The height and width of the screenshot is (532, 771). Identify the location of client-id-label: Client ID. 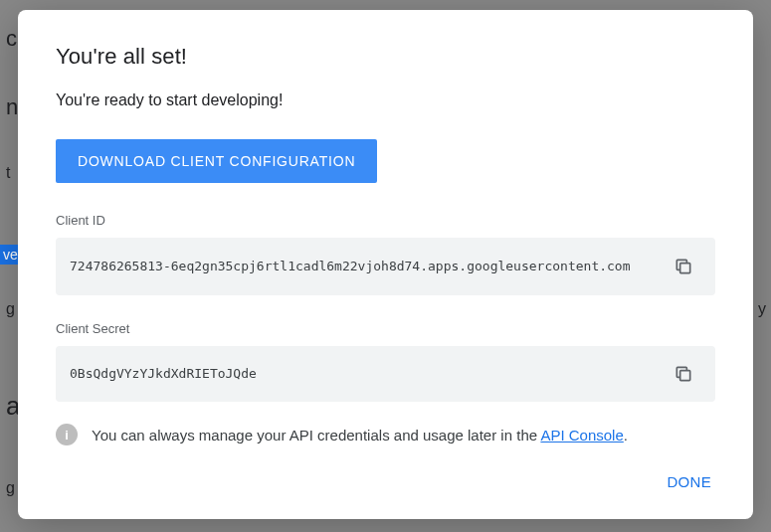
(386, 221).